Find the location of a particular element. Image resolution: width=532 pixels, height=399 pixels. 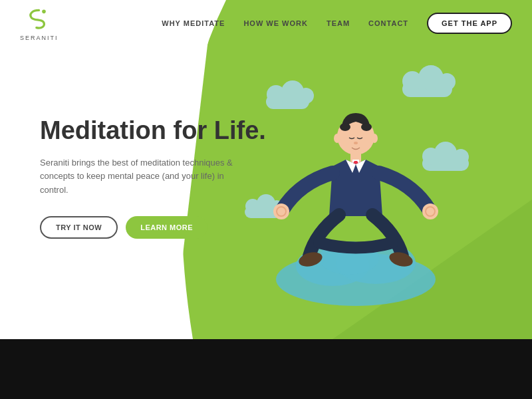

learn-more-button: LEARN MORE is located at coordinates (166, 227).